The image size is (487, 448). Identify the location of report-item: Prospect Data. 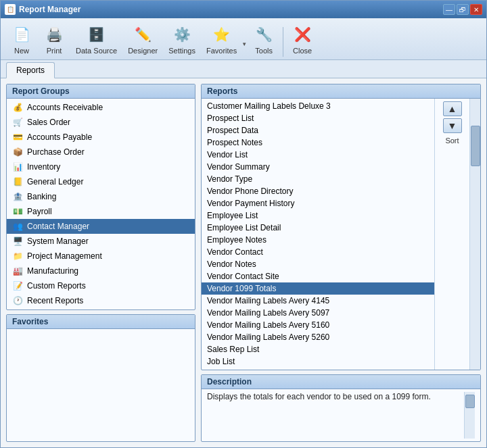
(318, 130).